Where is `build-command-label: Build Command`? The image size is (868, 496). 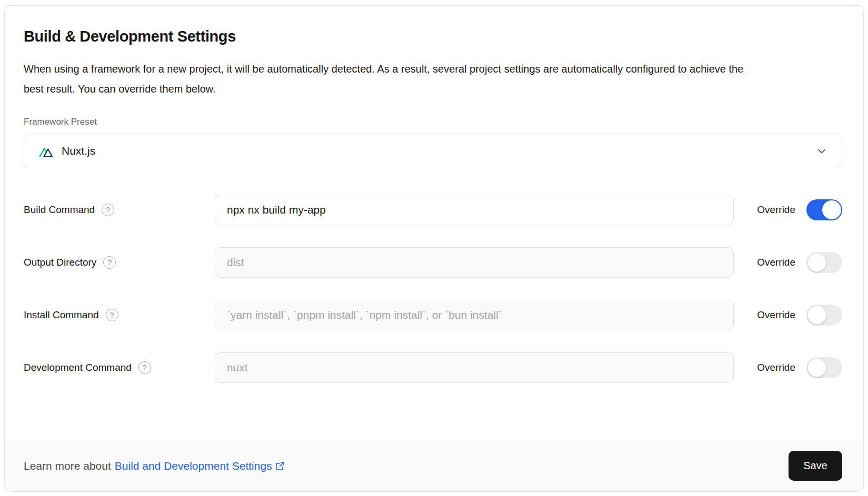 build-command-label: Build Command is located at coordinates (59, 210).